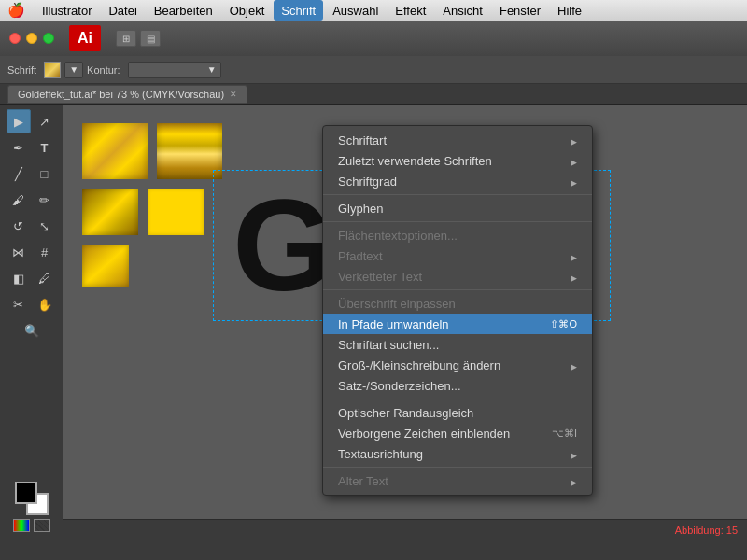  What do you see at coordinates (126, 38) in the screenshot?
I see `arrange-button: ⊞` at bounding box center [126, 38].